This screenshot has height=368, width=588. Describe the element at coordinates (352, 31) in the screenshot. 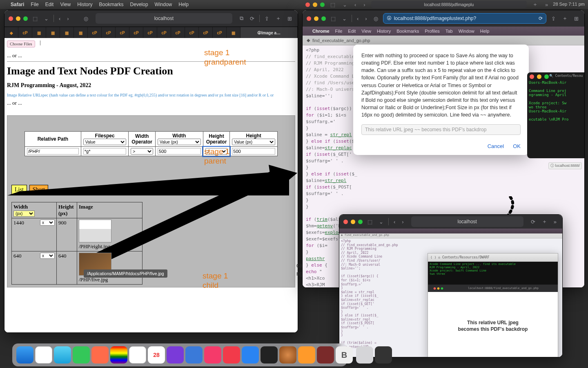

I see `menu-edit: Edit` at that location.